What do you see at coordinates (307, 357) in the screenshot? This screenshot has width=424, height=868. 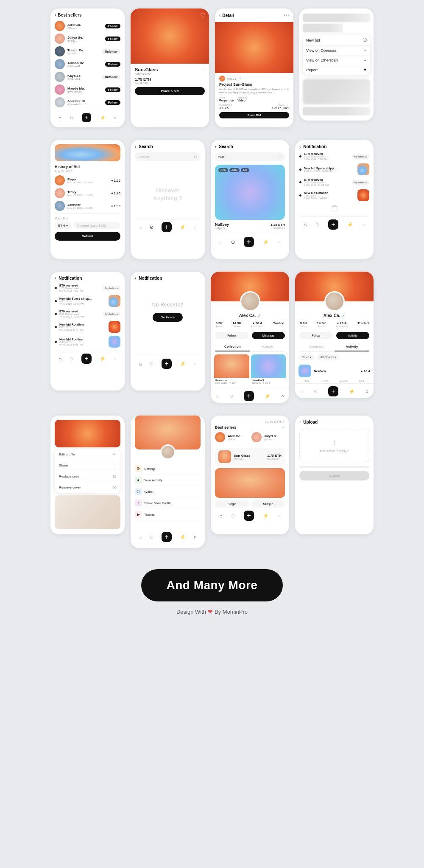 I see `sales-filter: Sales ▾` at bounding box center [307, 357].